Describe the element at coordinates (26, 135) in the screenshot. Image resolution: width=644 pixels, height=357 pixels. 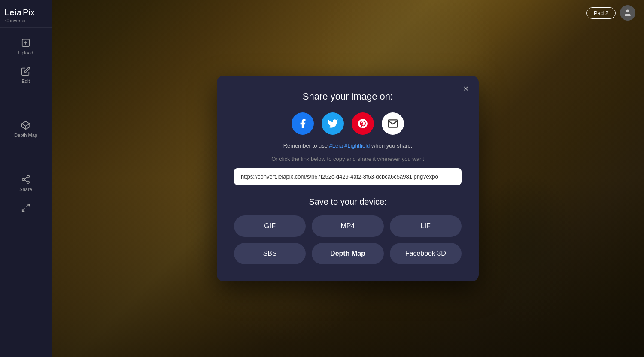
I see `sidebar-item-label: Depth Map` at that location.